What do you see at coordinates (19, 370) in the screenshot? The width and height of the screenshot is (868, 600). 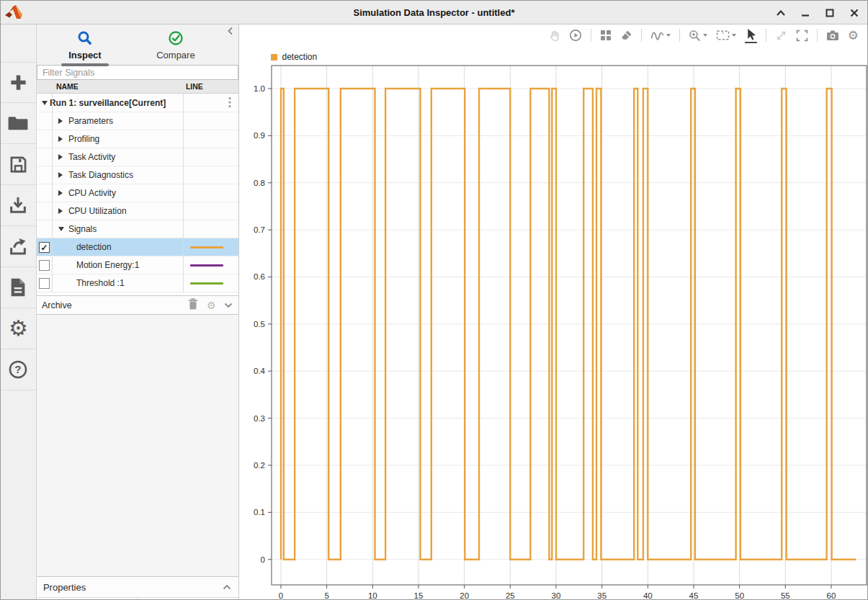 I see `help-icon: ?` at bounding box center [19, 370].